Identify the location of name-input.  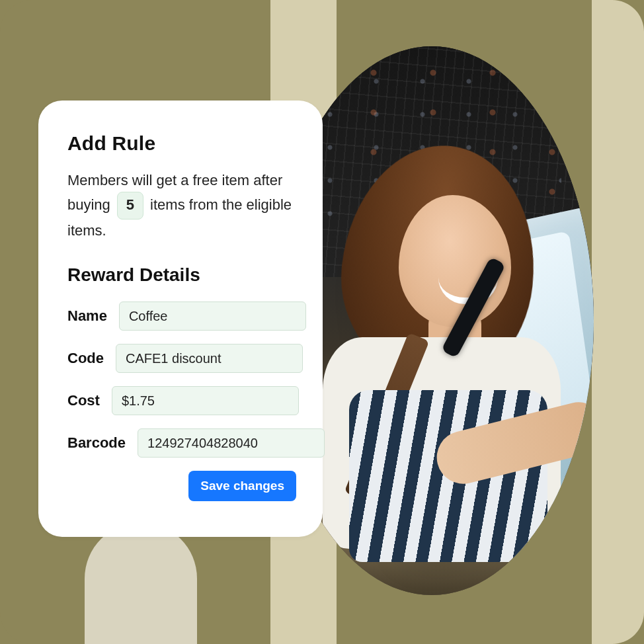
(213, 316).